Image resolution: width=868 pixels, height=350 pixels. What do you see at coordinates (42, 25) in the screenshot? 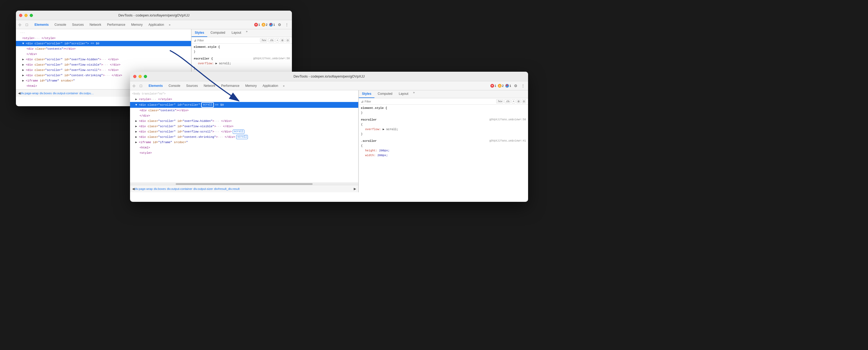
I see `tab-elements-1: Elements` at bounding box center [42, 25].